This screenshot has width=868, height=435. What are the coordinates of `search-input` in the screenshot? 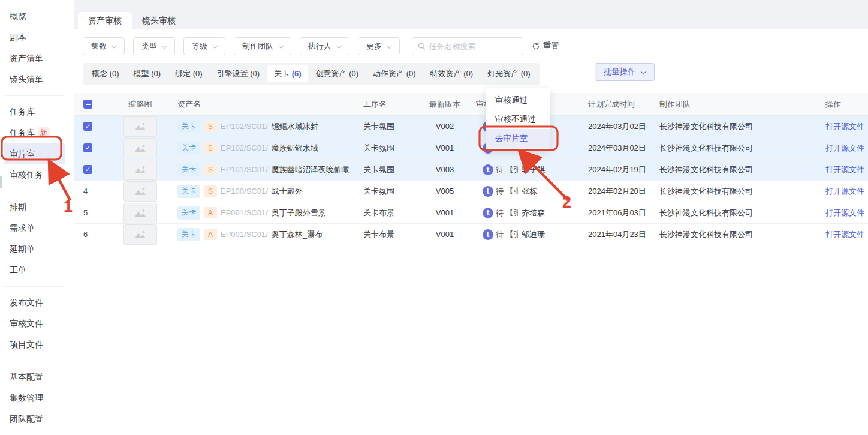 It's located at (473, 47).